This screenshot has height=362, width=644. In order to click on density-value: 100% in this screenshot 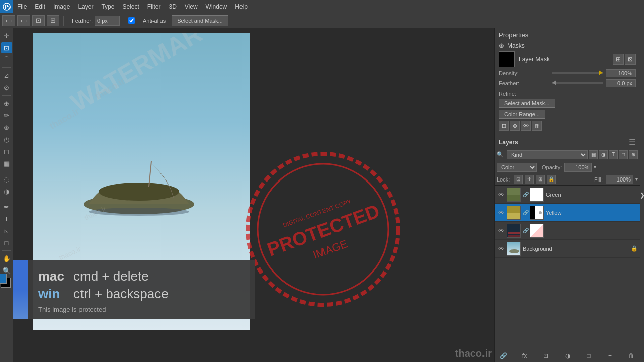, I will do `click(621, 73)`.